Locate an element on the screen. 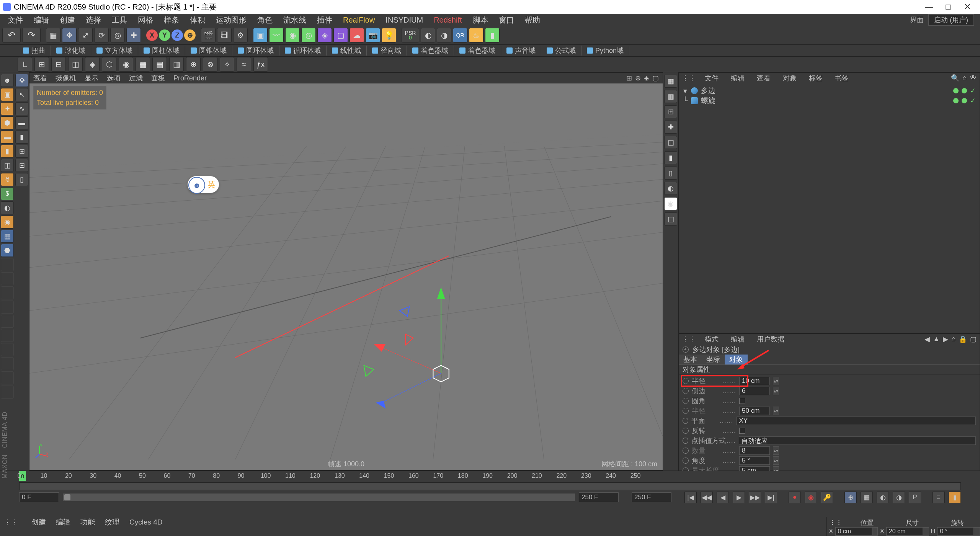  close-button: ✕ is located at coordinates (967, 7).